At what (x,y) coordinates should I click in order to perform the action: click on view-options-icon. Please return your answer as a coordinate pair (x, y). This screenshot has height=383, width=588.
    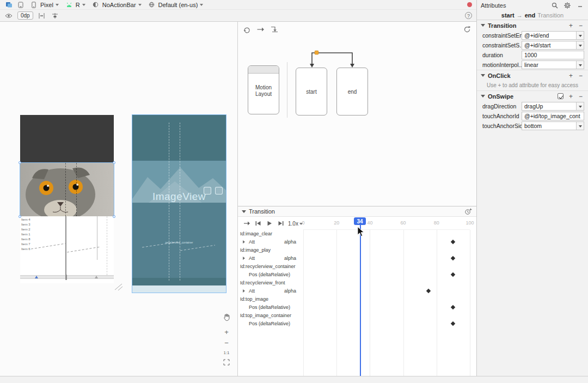
    Looking at the image, I should click on (9, 16).